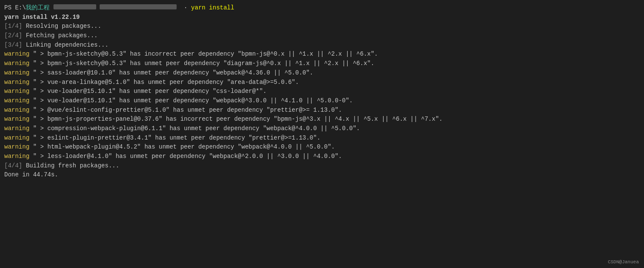  I want to click on warning-line-4: warning " > vue-area-linkage@5.1.0" has …, so click(322, 83).